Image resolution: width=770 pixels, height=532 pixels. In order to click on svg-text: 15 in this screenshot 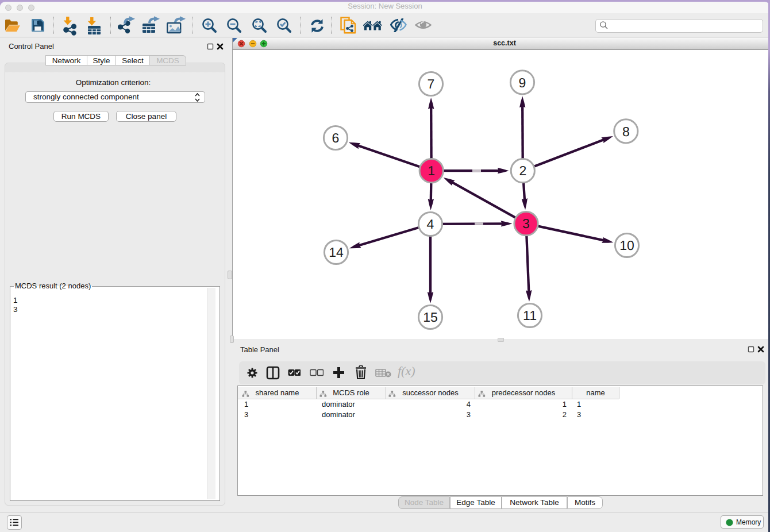, I will do `click(430, 317)`.